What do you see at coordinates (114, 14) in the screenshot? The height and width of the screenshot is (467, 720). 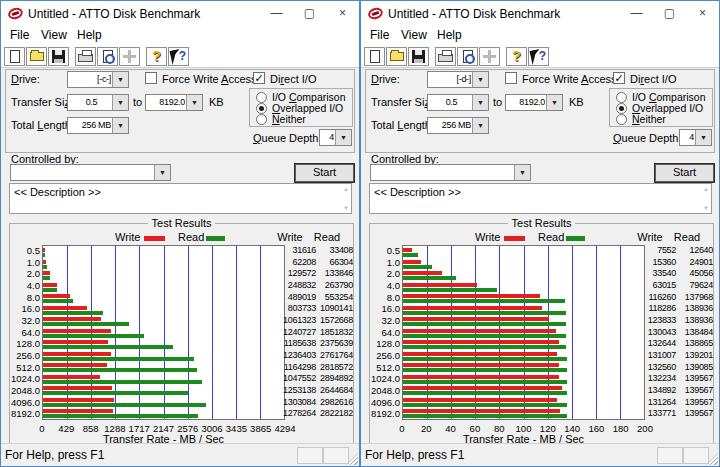 I see `window-title: Untitled - ATTO Disk Benchmark` at bounding box center [114, 14].